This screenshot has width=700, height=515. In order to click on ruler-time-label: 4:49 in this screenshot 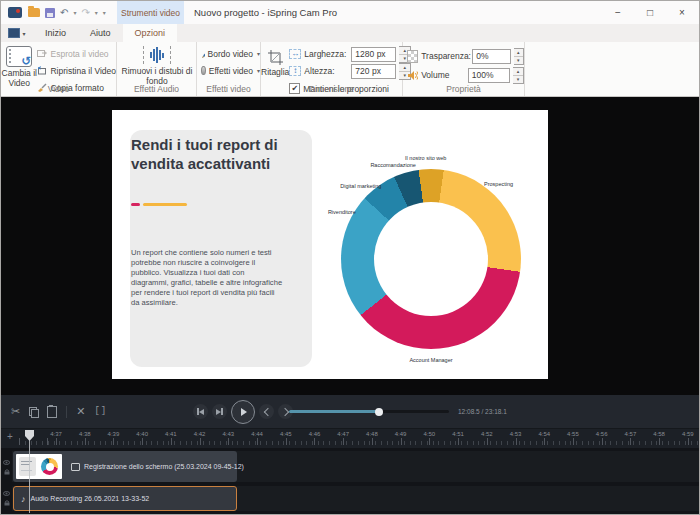, I will do `click(401, 434)`.